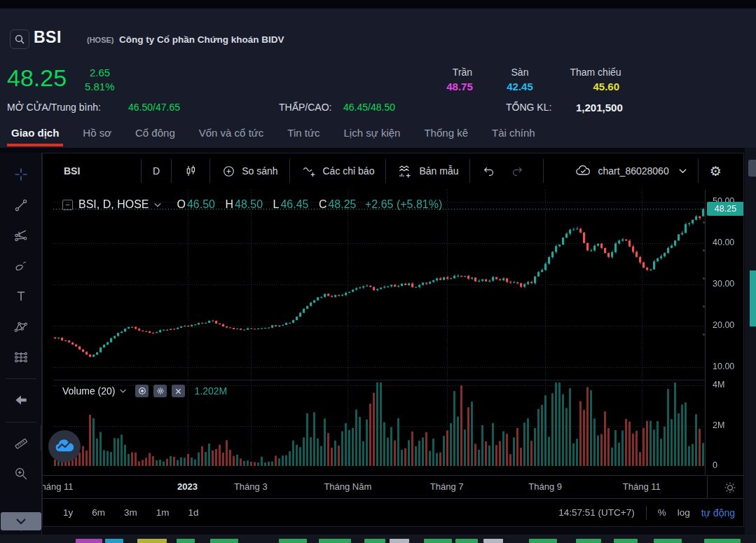 The image size is (756, 543). I want to click on tab-7: Thống kê, so click(446, 132).